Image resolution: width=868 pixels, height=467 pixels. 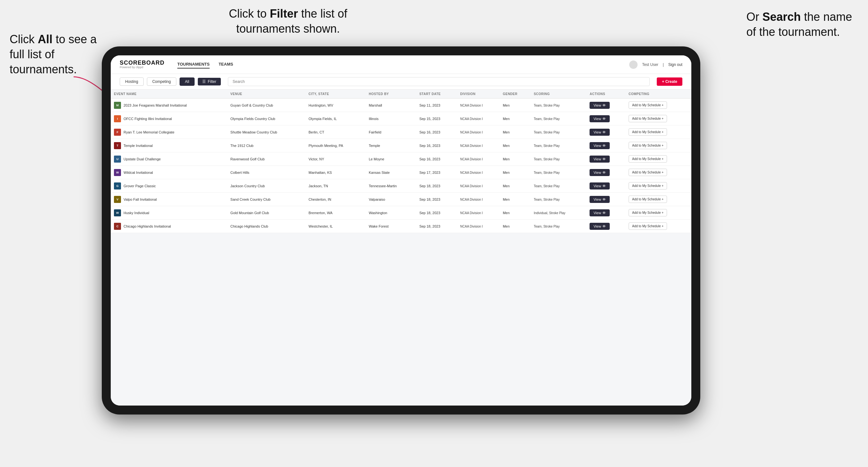 What do you see at coordinates (117, 105) in the screenshot?
I see `team-logo: M` at bounding box center [117, 105].